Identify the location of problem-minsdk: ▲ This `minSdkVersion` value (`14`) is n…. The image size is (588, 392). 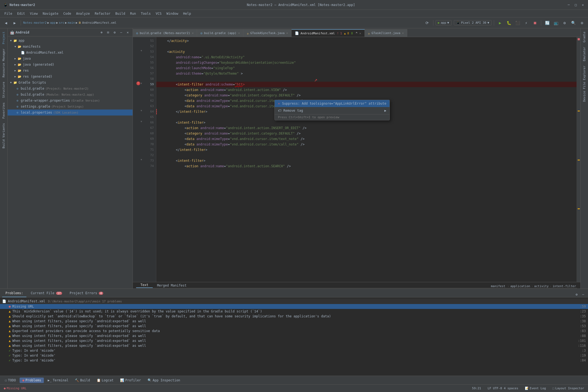
(294, 311).